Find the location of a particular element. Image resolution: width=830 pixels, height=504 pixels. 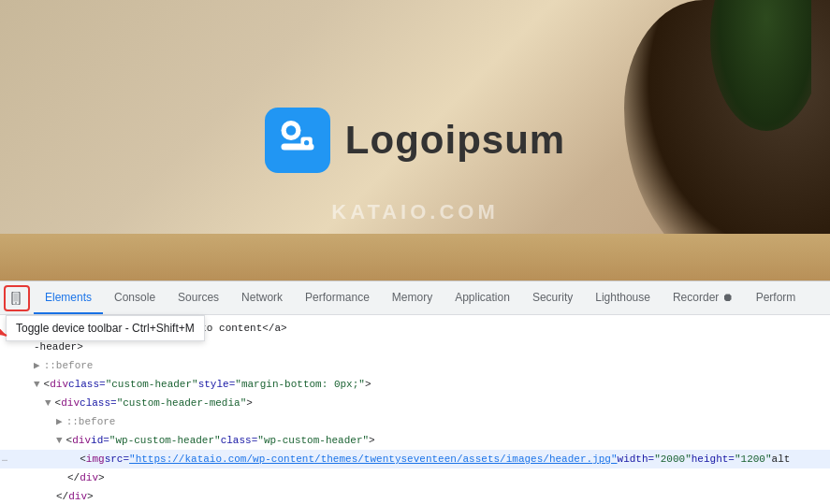

tab-lighthouse: Lighthouse is located at coordinates (623, 297).